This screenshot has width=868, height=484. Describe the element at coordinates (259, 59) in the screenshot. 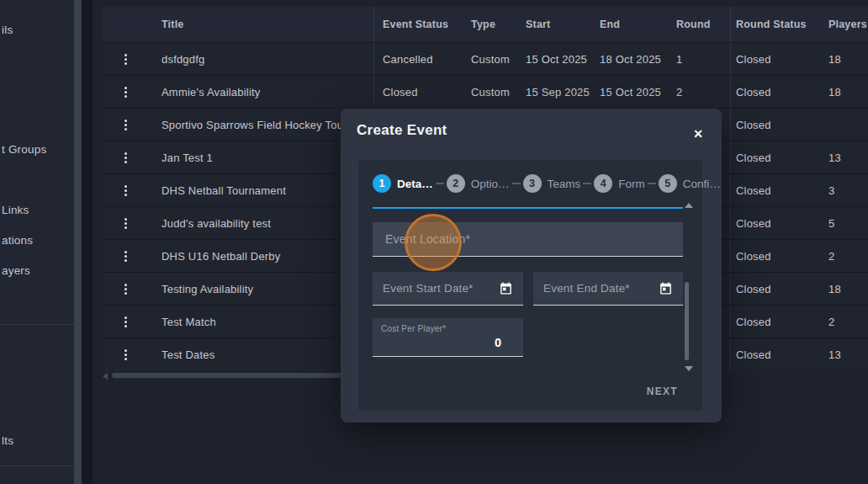

I see `cell-title: dsfdgdfg` at that location.